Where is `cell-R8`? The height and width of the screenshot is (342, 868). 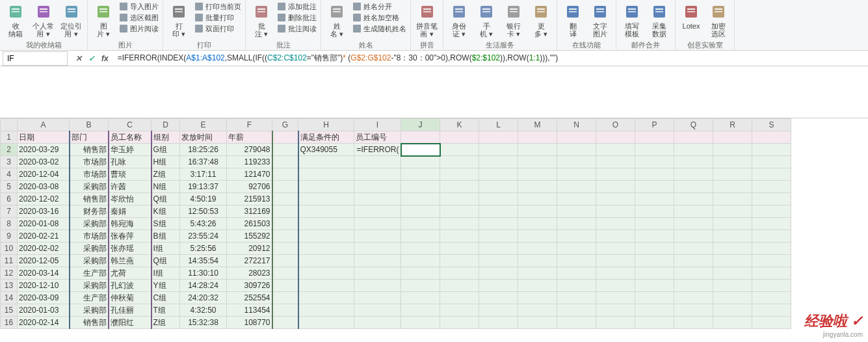 cell-R8 is located at coordinates (733, 224).